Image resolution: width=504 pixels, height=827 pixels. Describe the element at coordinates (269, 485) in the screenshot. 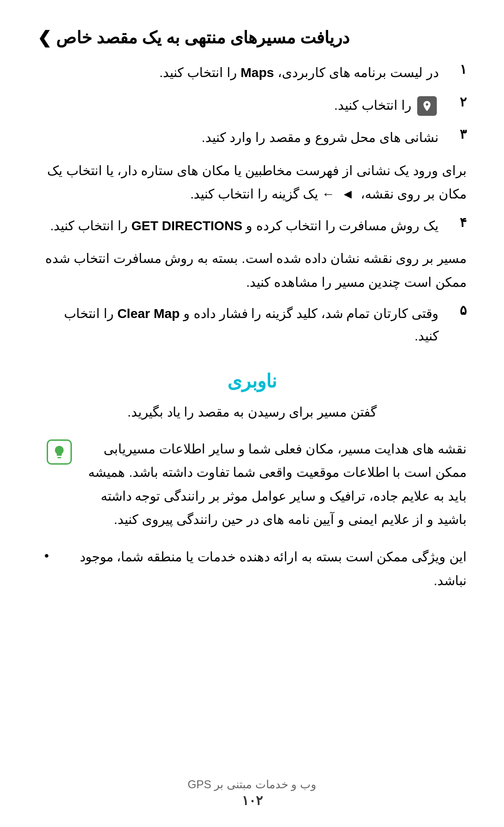

I see `bullet-1-text: نقشه های هدایت مسیر، مکان فعلی شما و سای…` at that location.